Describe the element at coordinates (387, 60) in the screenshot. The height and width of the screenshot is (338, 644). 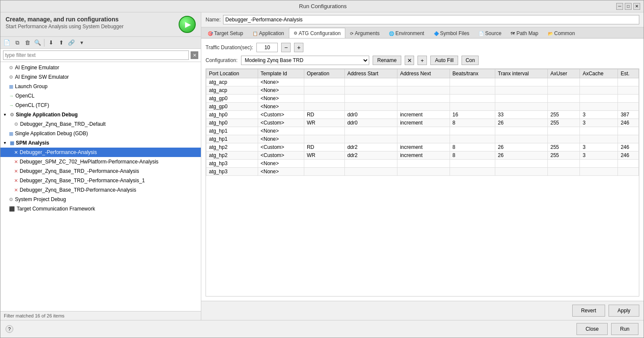
I see `rename-button: Rename` at that location.